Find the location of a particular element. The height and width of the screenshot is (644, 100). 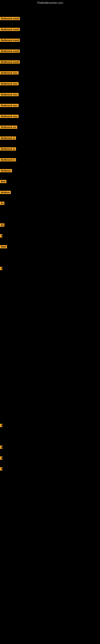

bottleneck-badge-8: Bottleneck resu is located at coordinates (9, 94).